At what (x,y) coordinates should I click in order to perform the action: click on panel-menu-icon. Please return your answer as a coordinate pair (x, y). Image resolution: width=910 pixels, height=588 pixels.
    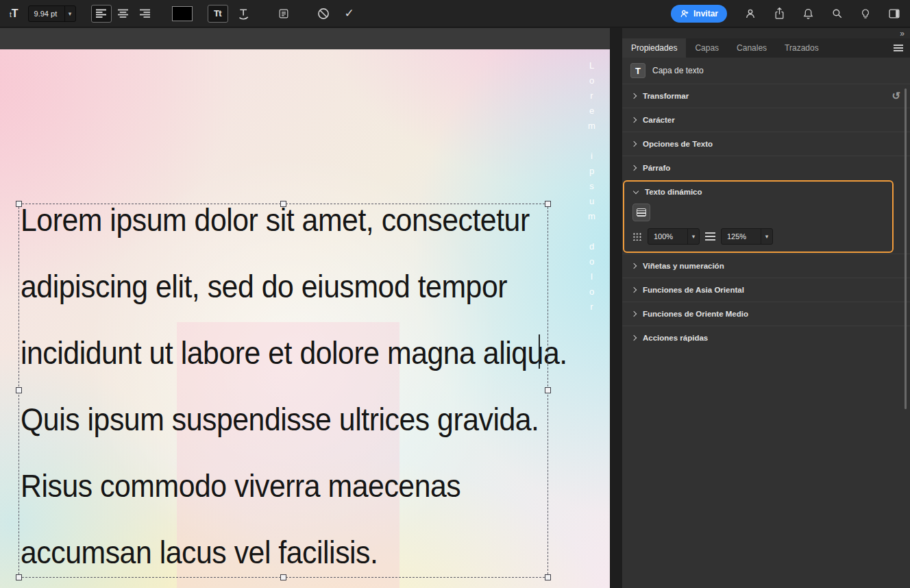
    Looking at the image, I should click on (898, 48).